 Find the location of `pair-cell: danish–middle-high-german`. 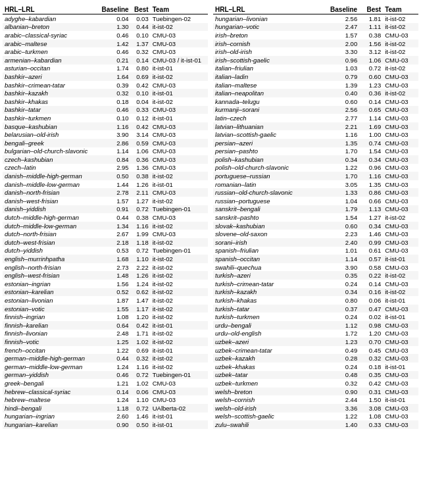

pair-cell: danish–middle-high-german is located at coordinates (50, 176).